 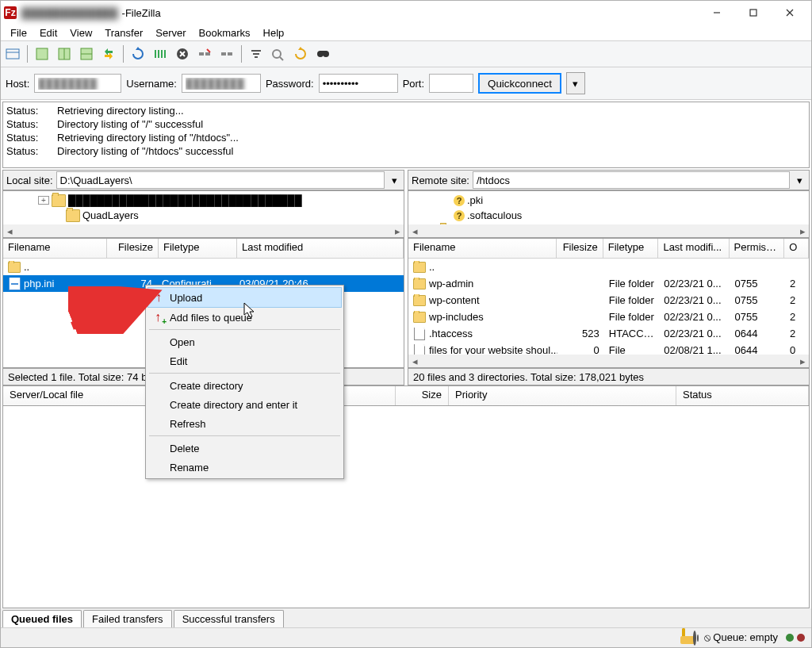 I want to click on site-manager-button, so click(x=13, y=54).